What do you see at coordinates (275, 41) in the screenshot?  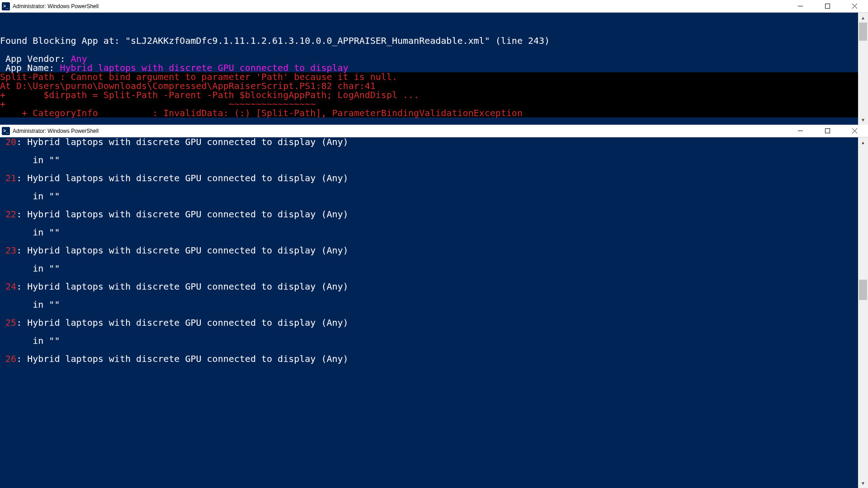 I see `found-blocking-line: Found Blocking App at: "sLJ2AKKzfOamDfc9…` at bounding box center [275, 41].